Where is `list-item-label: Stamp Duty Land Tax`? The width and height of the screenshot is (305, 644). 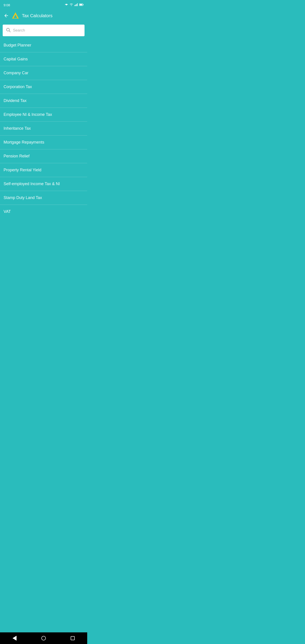
list-item-label: Stamp Duty Land Tax is located at coordinates (23, 198).